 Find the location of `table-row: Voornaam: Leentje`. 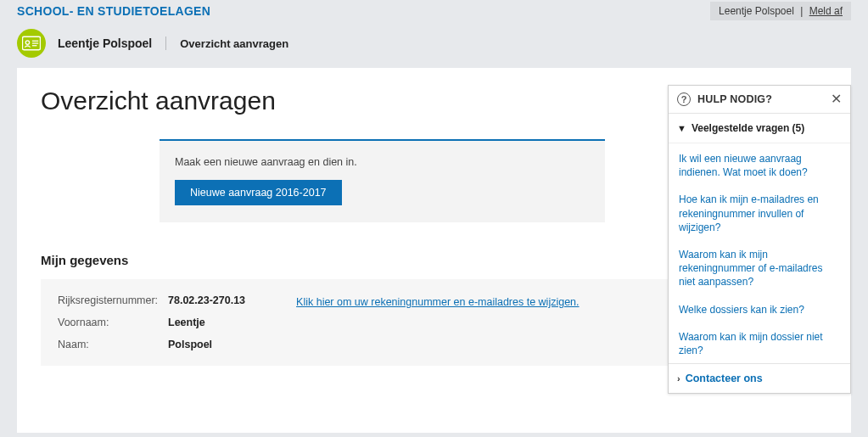

table-row: Voornaam: Leentje is located at coordinates (151, 322).